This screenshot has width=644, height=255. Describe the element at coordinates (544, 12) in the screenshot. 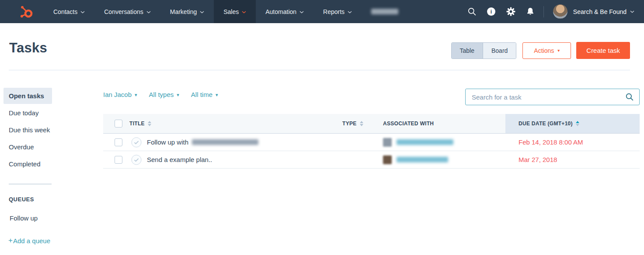

I see `nav-divider` at that location.